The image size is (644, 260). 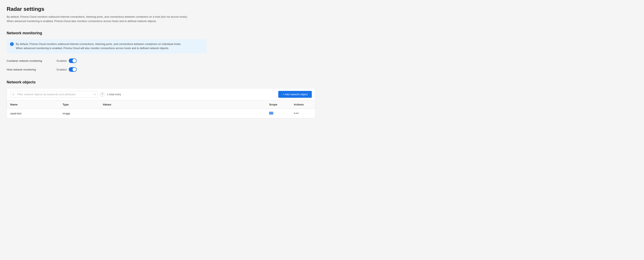 What do you see at coordinates (303, 114) in the screenshot?
I see `cell-actions: •••` at bounding box center [303, 114].